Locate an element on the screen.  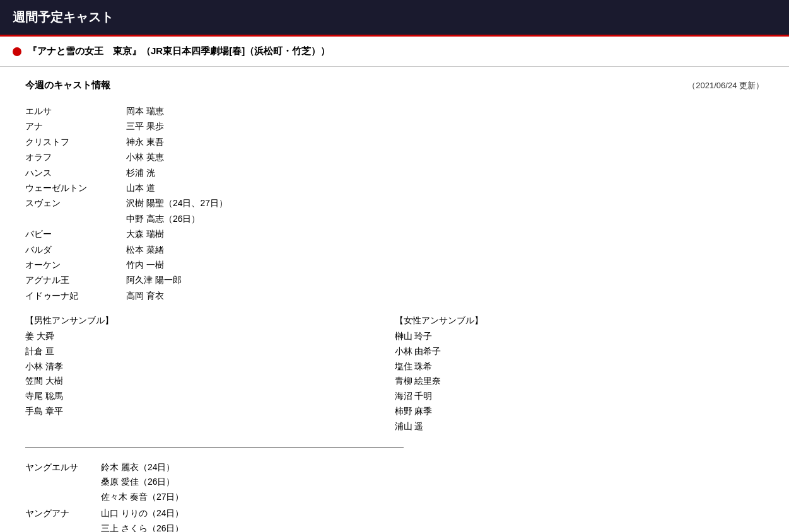
young-name: 鈴木 麗衣（24日） is located at coordinates (143, 468).